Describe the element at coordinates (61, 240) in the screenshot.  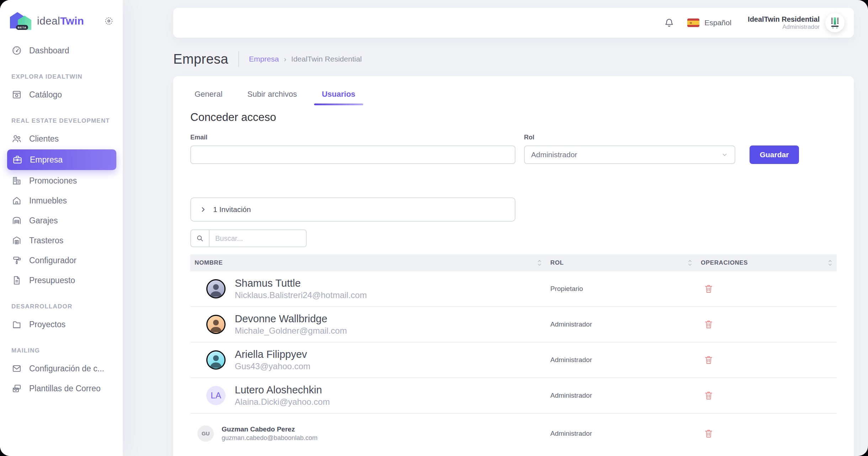
I see `sidebar-item-trasteros: Trasteros` at that location.